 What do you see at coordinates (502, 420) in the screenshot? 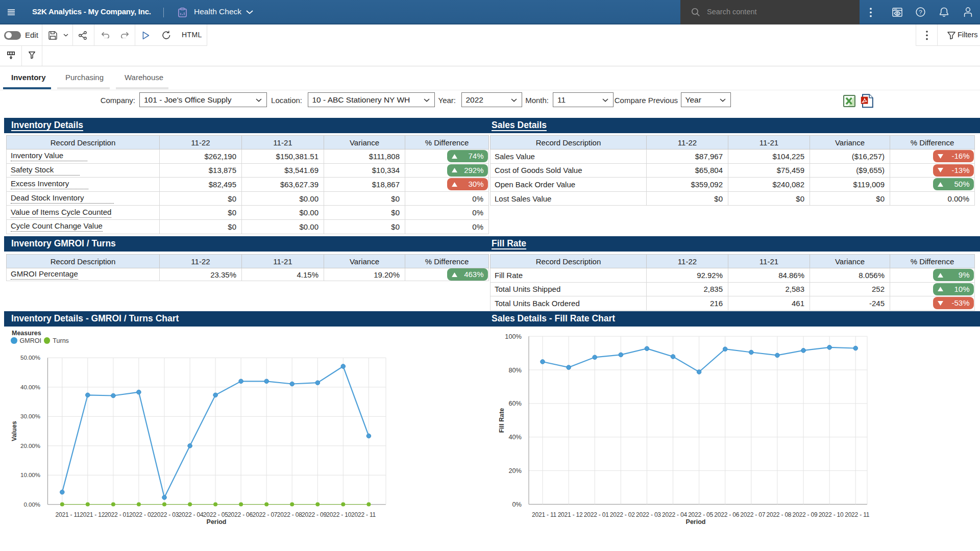
I see `svg-text: Fill Rate` at bounding box center [502, 420].